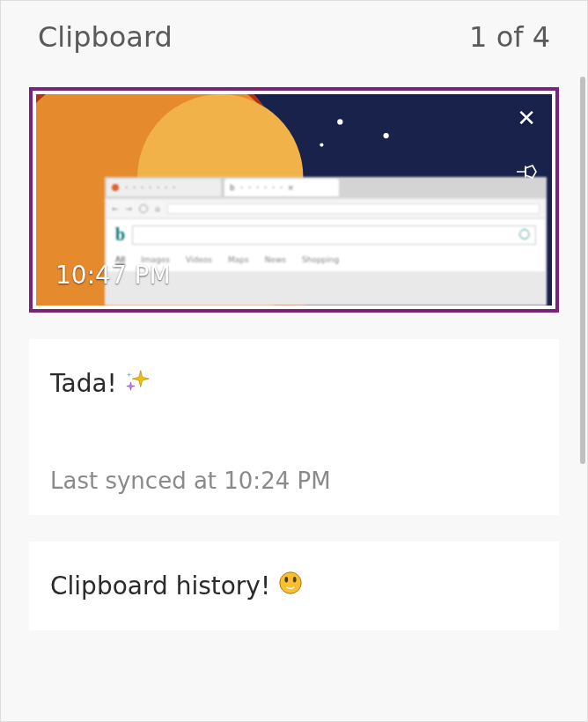 The image size is (588, 722). Describe the element at coordinates (527, 173) in the screenshot. I see `pin-icon` at that location.